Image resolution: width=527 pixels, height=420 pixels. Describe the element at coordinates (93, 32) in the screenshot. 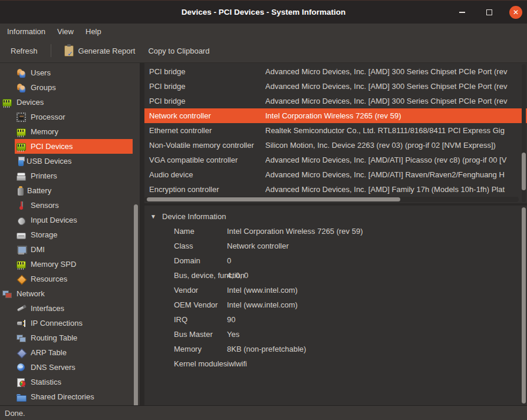

I see `menu-help: Help` at that location.